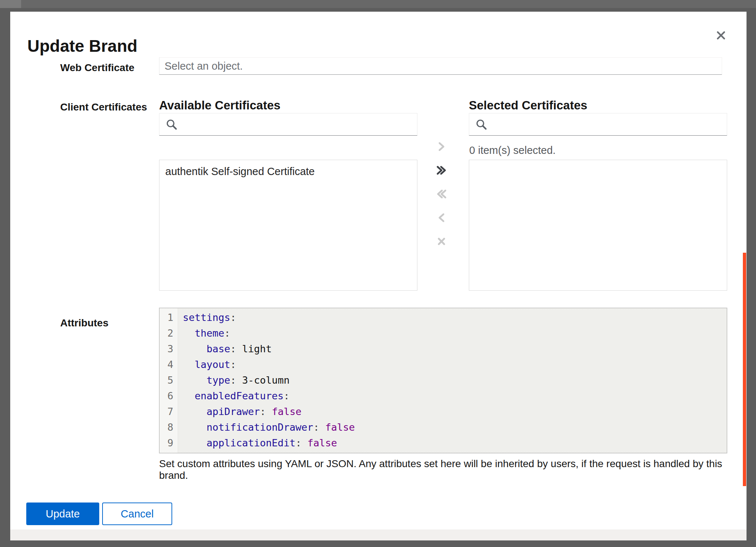 This screenshot has height=547, width=756. What do you see at coordinates (721, 36) in the screenshot?
I see `close-icon` at bounding box center [721, 36].